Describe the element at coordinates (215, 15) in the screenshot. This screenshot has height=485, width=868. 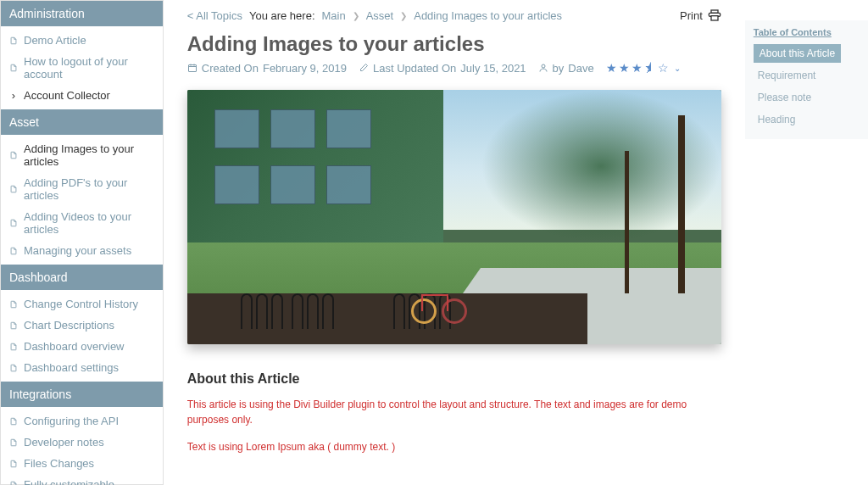
I see `all-topics-link: < All Topics` at that location.